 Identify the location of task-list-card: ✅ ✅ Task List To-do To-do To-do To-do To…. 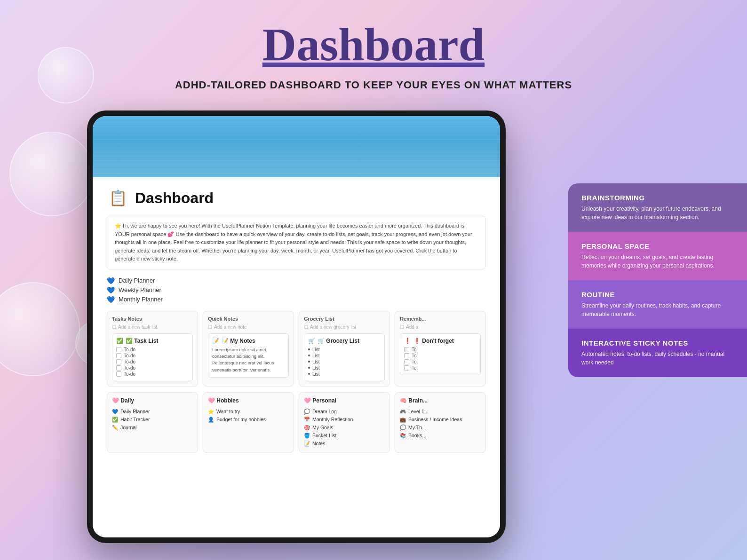
(152, 357).